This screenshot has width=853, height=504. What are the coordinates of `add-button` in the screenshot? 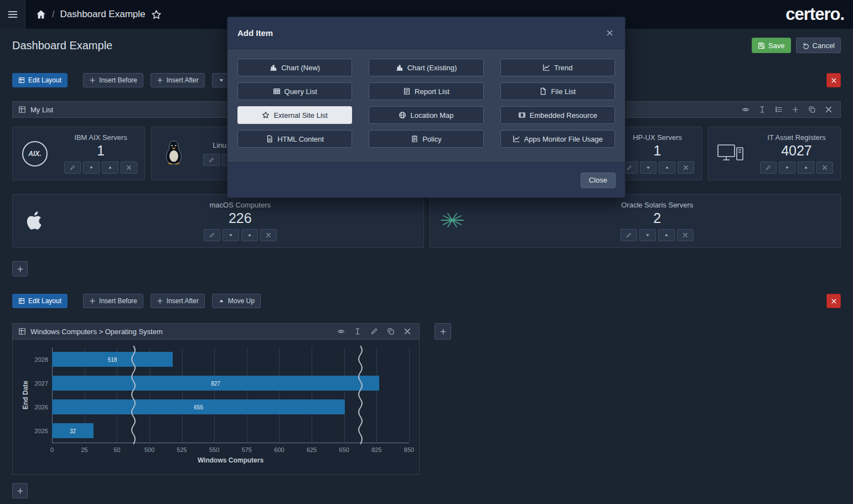 It's located at (795, 110).